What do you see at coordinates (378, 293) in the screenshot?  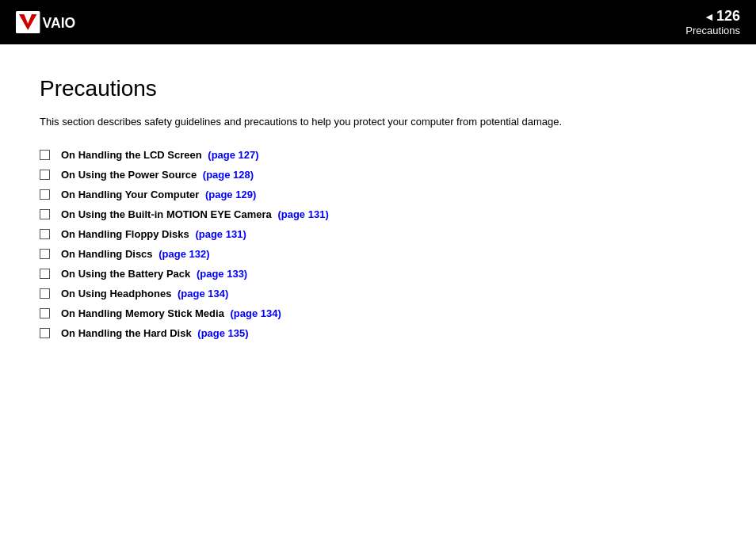 I see `list-item: On Using Headphones (page 134)` at bounding box center [378, 293].